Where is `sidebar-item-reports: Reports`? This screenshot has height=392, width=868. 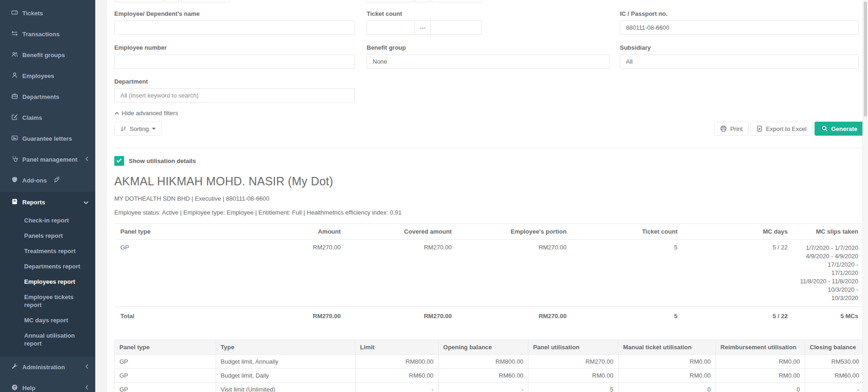 sidebar-item-reports: Reports is located at coordinates (47, 203).